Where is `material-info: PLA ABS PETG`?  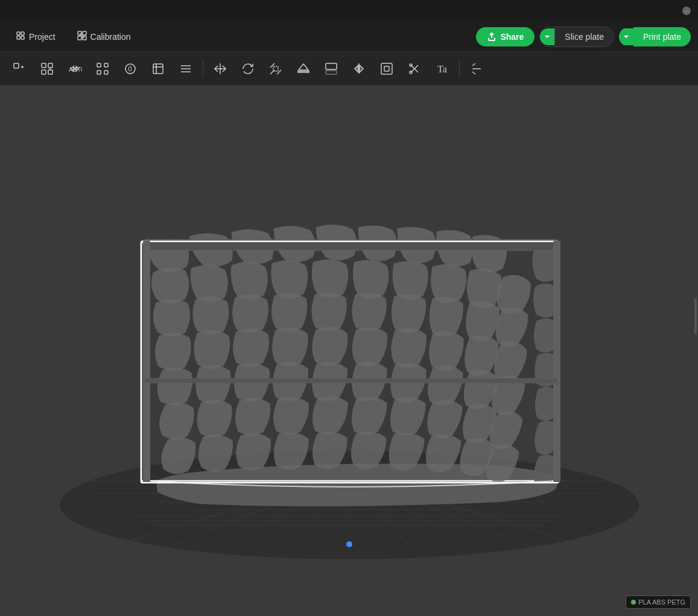 material-info: PLA ABS PETG is located at coordinates (662, 602).